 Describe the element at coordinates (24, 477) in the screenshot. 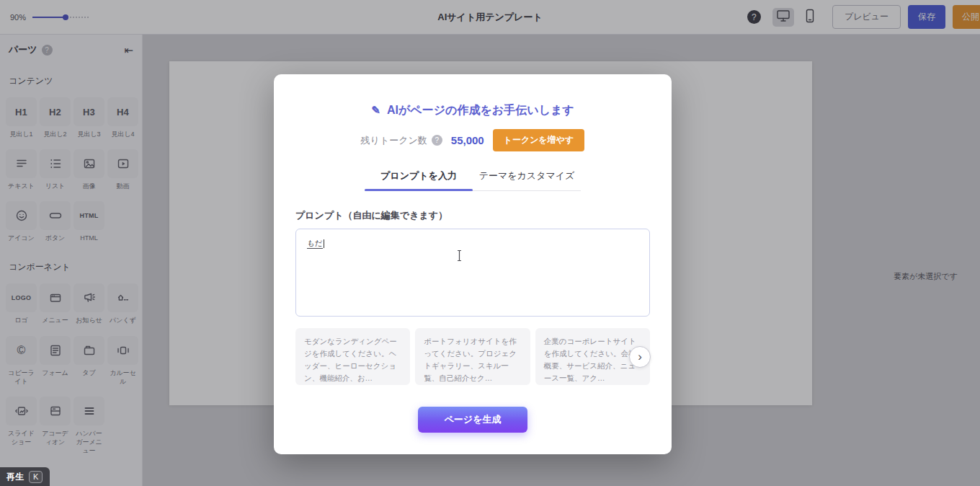

I see `replay-shortcut-badge: 再生 K` at that location.